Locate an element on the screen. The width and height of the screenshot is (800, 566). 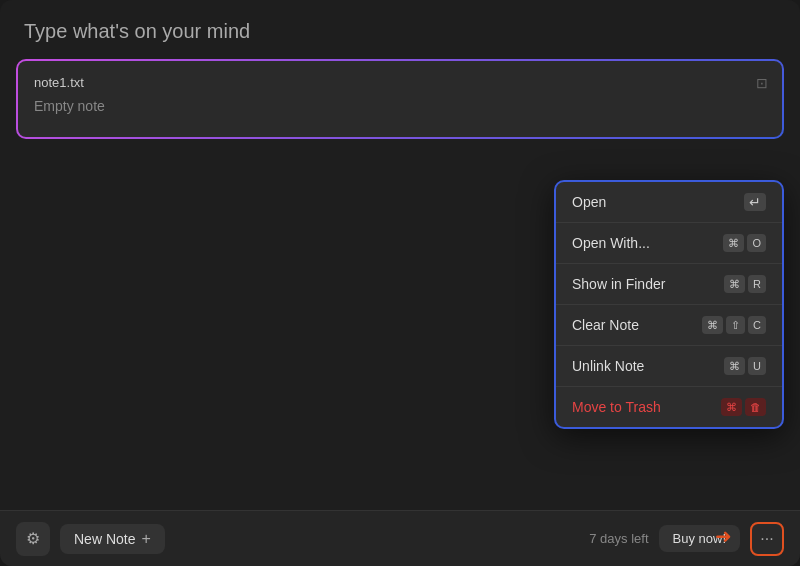
more-dots-icon: ··· is located at coordinates (766, 539).